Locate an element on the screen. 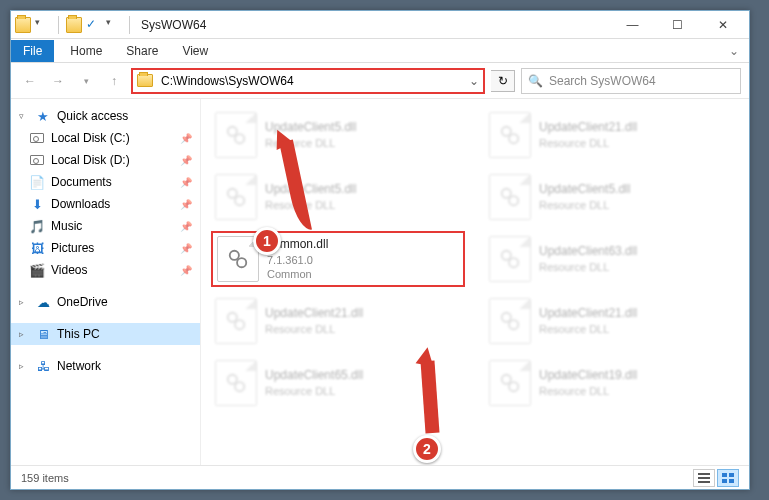 The height and width of the screenshot is (500, 769). forward-button: → is located at coordinates (58, 81).